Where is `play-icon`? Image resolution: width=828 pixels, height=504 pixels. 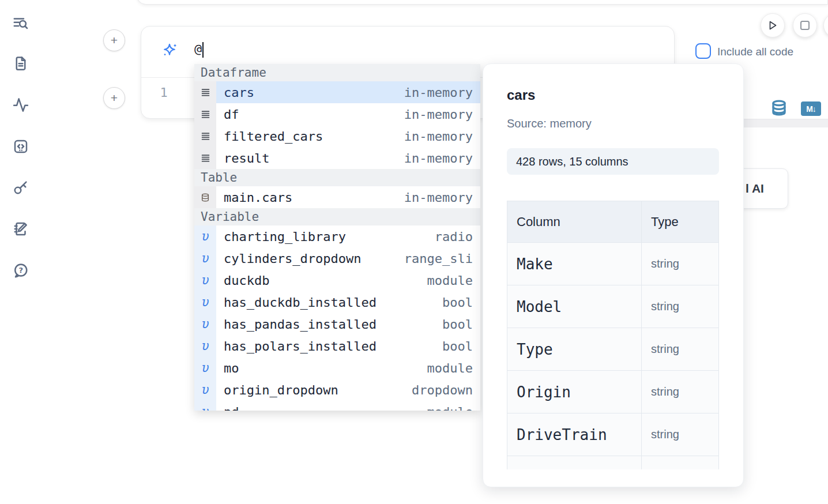 play-icon is located at coordinates (773, 25).